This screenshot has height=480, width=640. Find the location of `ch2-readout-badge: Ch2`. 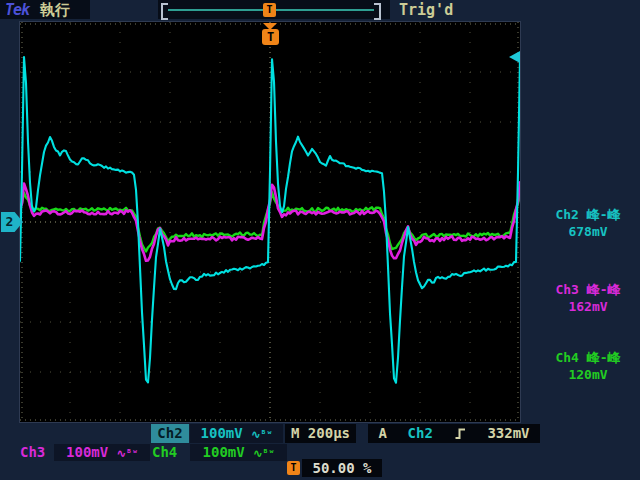

ch2-readout-badge: Ch2 is located at coordinates (170, 434).